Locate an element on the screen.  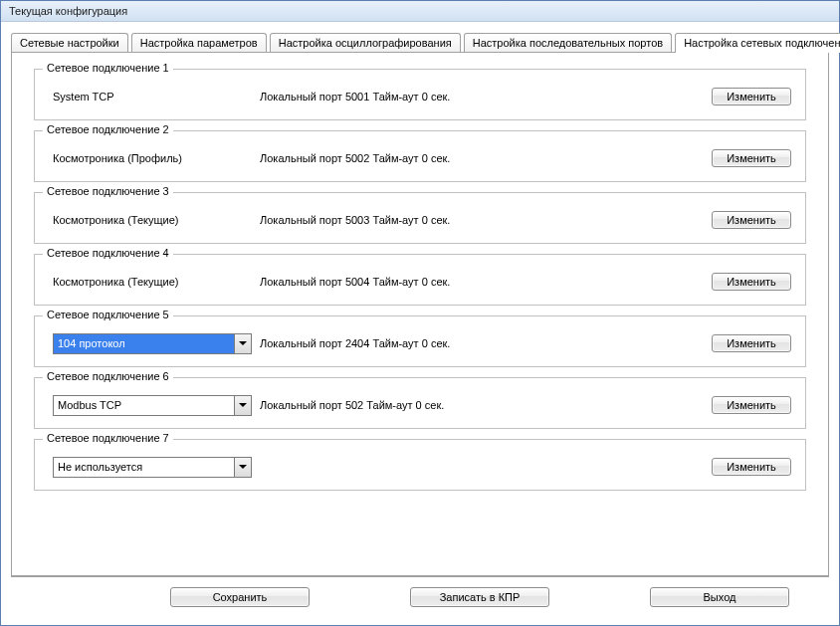
group-conn-1: Сетевое подключение 1 System TCP Локальн… is located at coordinates (420, 95).